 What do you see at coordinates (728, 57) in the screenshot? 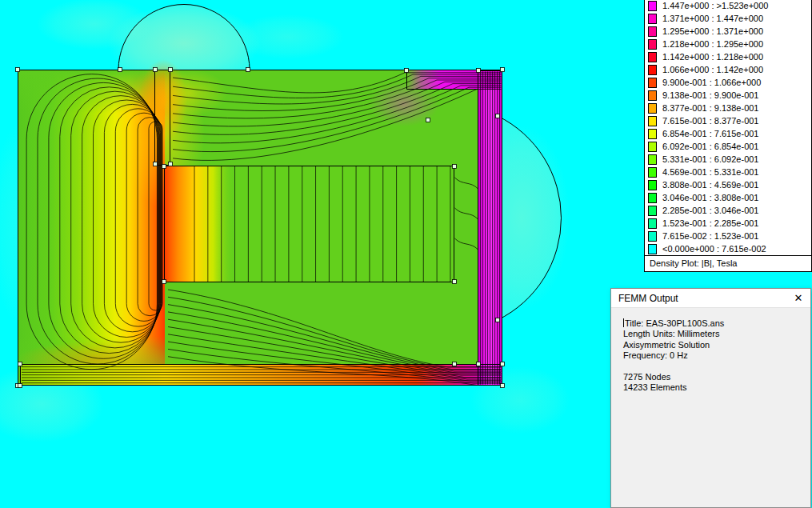
I see `legend-row: 1.142e+000 : 1.218e+000` at bounding box center [728, 57].